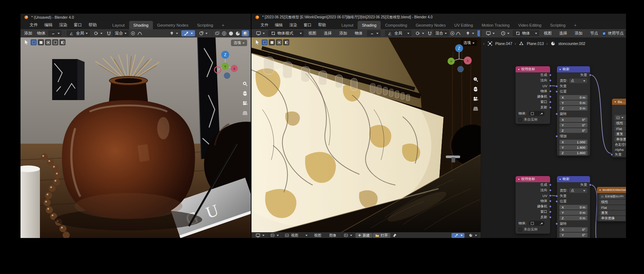  Describe the element at coordinates (28, 33) in the screenshot. I see `add-menu: 添加` at that location.